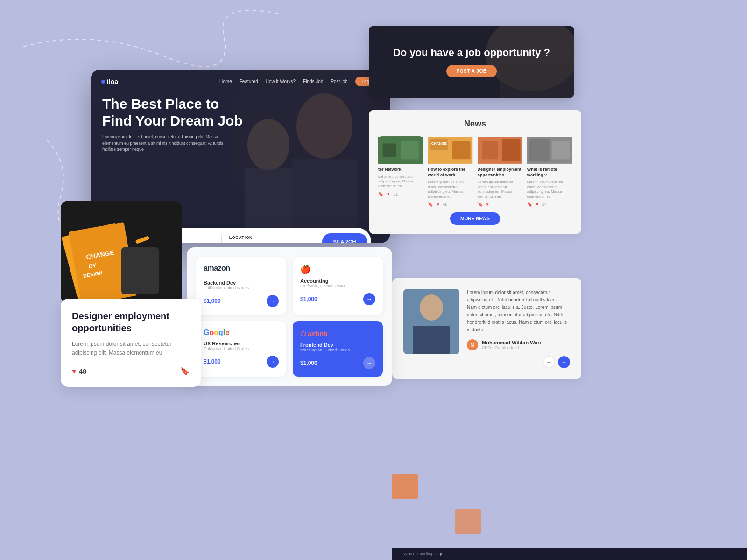  What do you see at coordinates (241, 270) in the screenshot?
I see `amazon-logo: amazon ~~` at bounding box center [241, 270].